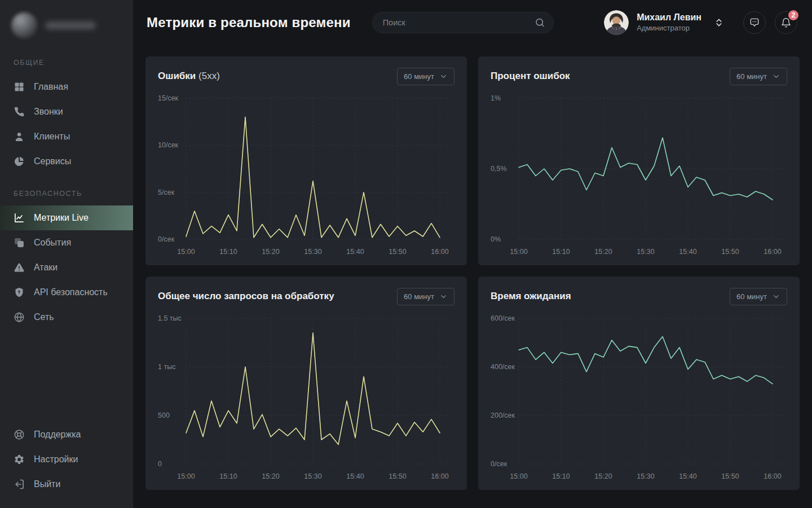 The height and width of the screenshot is (508, 812). What do you see at coordinates (754, 23) in the screenshot?
I see `chat-bubble-icon` at bounding box center [754, 23].